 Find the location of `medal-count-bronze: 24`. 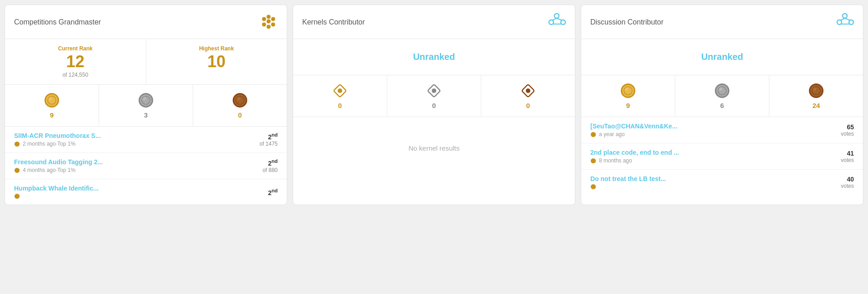

medal-count-bronze: 24 is located at coordinates (816, 105).